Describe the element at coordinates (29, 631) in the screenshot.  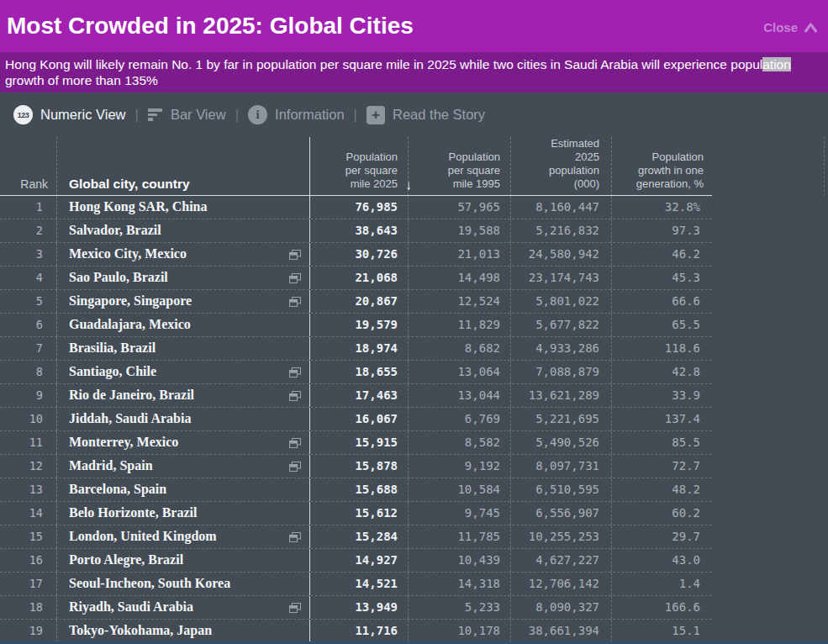
I see `rank-cell: 19` at that location.